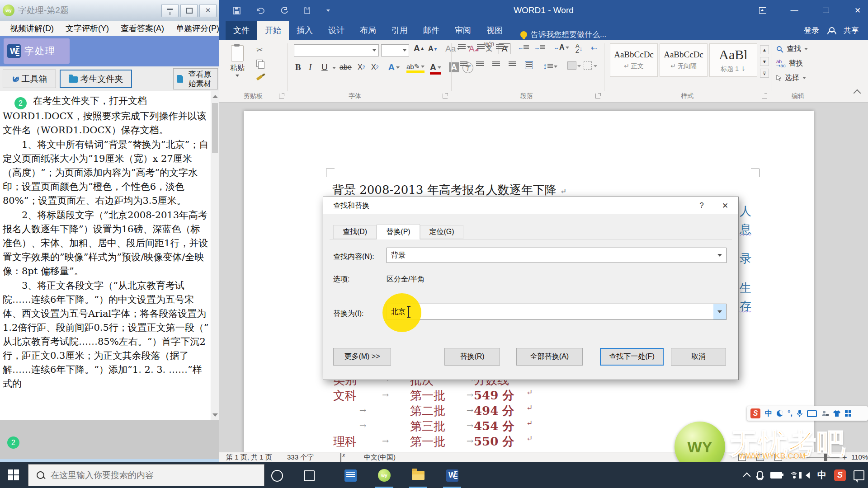 Image resolution: width=868 pixels, height=488 pixels. What do you see at coordinates (848, 413) in the screenshot?
I see `toolbox-grid-icon` at bounding box center [848, 413].